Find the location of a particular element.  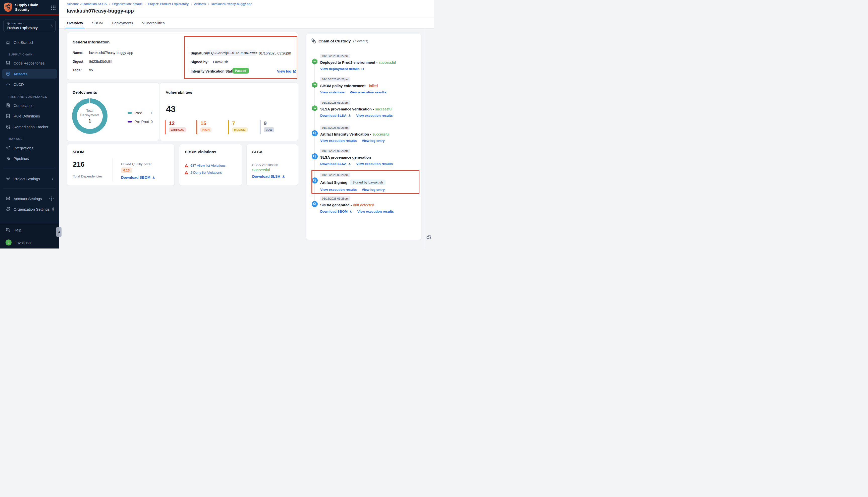

sidebar-item-pipelines: Pipelines is located at coordinates (29, 158).